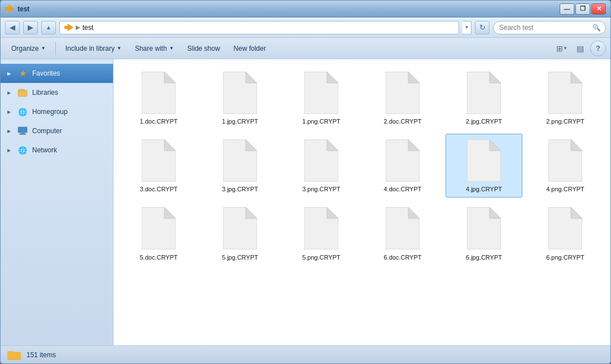  Describe the element at coordinates (10, 93) in the screenshot. I see `libraries-expand-arrow: ▶` at that location.